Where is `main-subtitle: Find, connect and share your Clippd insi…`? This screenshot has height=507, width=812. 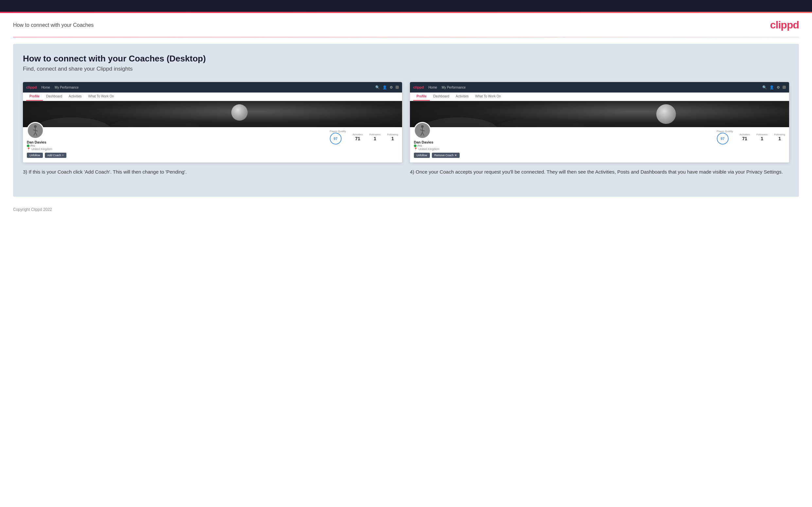 main-subtitle: Find, connect and share your Clippd insi… is located at coordinates (406, 69).